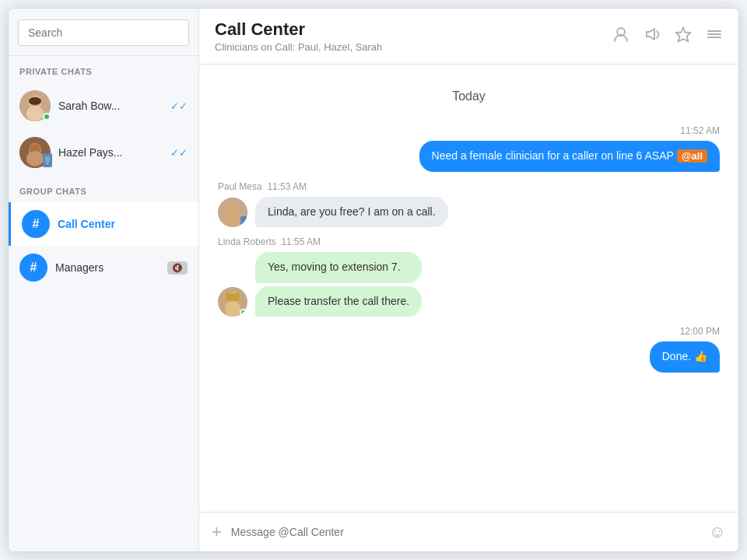 The width and height of the screenshot is (747, 560). Describe the element at coordinates (693, 156) in the screenshot. I see `at-all-tag: @all` at that location.